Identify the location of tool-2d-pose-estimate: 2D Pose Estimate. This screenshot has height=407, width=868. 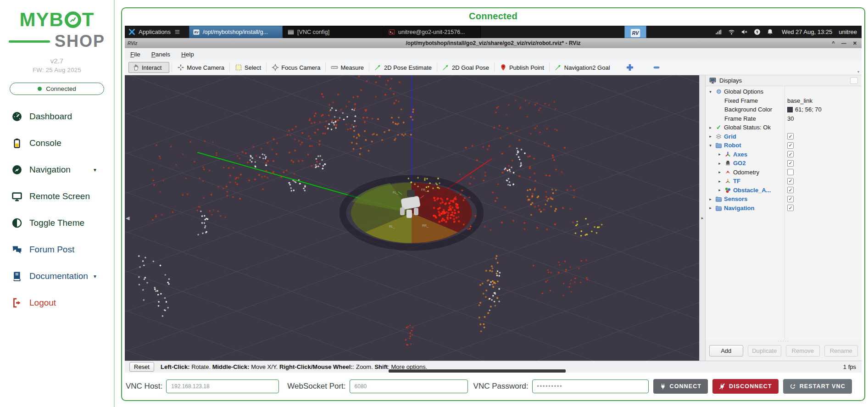
(403, 67).